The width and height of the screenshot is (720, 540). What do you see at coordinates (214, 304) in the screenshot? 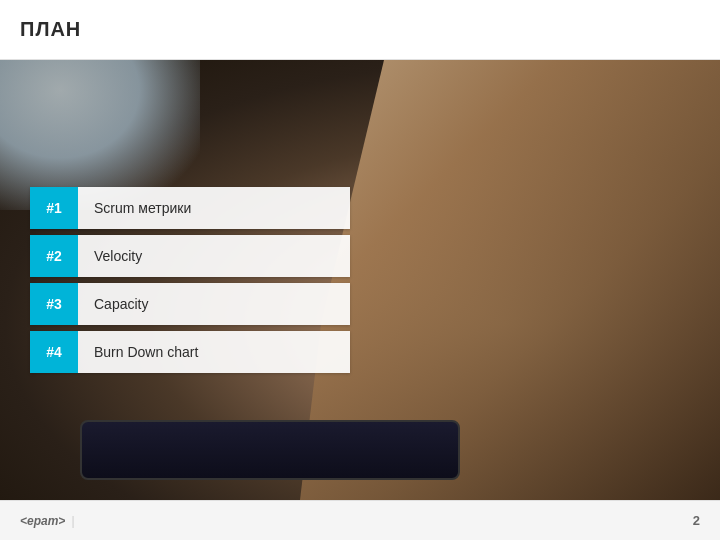
I see `menu-label-3: Capacity` at bounding box center [214, 304].